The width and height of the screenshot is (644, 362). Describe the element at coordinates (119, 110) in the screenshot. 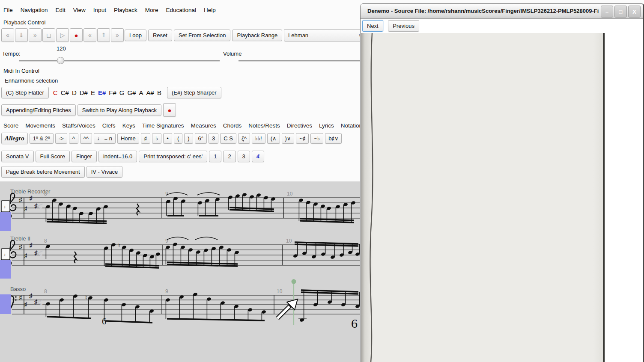

I see `play-along-playback-button: Switch to Play Along Playback` at that location.